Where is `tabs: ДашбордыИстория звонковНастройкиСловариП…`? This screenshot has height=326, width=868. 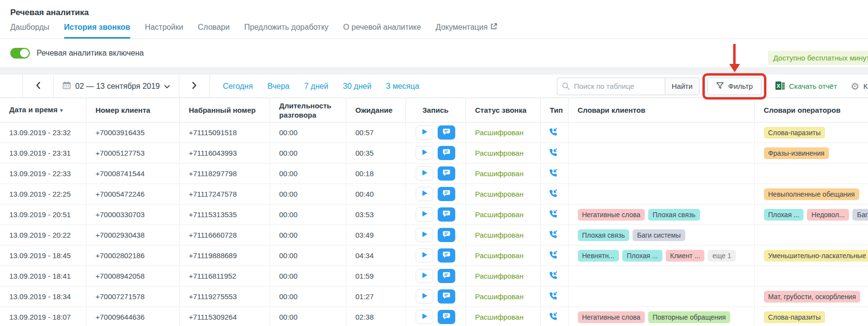 tabs: ДашбордыИстория звонковНастройкиСловариП… is located at coordinates (434, 31).